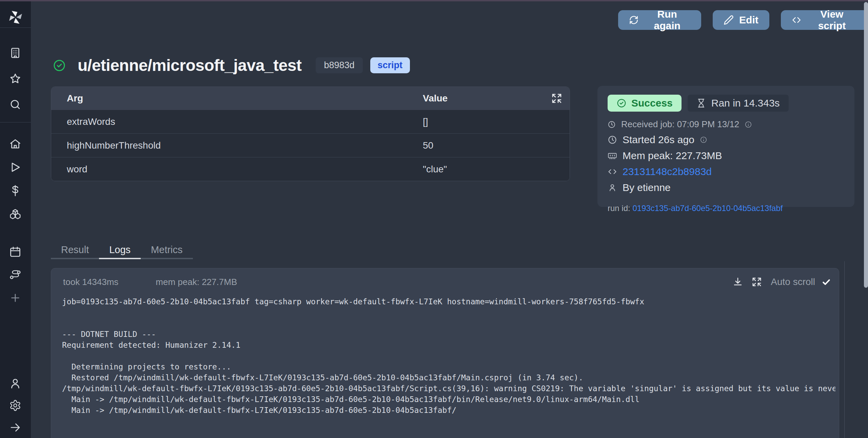  I want to click on arg-value: "clue", so click(496, 169).